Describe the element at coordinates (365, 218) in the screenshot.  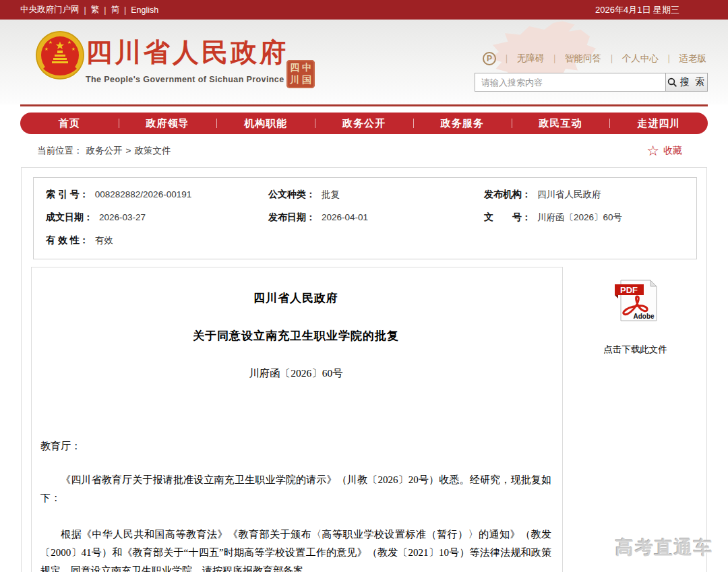
I see `document-metadata-box: 索 引 号： 008282882/2026-00191 公文种类： 批复 发布机…` at that location.